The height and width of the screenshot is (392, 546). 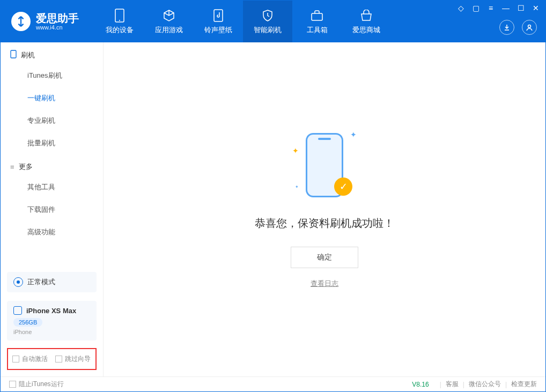 I want to click on list-icon: ≡, so click(x=12, y=167).